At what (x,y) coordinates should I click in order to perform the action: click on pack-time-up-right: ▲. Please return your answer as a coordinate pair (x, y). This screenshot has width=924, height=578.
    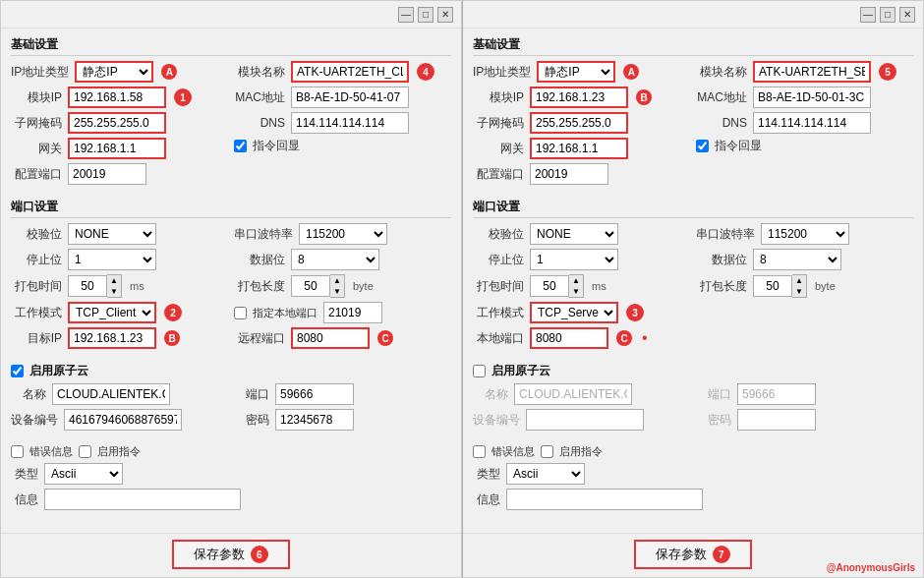
    Looking at the image, I should click on (576, 281).